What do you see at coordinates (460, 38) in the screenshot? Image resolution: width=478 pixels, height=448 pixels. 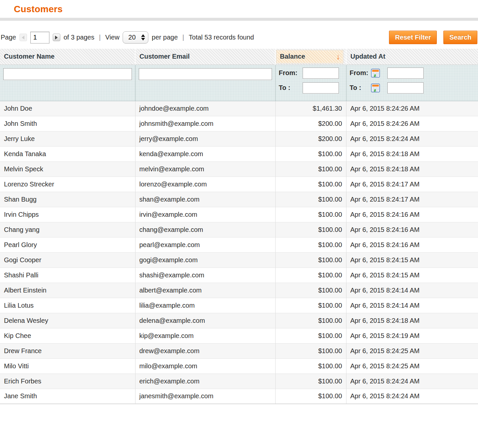 I see `search-button: Search` at bounding box center [460, 38].